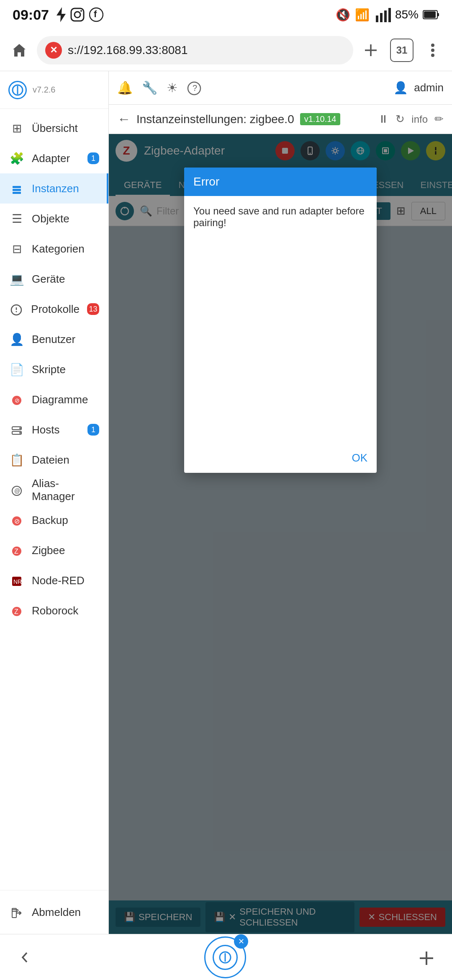 The image size is (452, 980). Describe the element at coordinates (54, 309) in the screenshot. I see `sidebar-item-protokolle: Protokolle 13` at that location.